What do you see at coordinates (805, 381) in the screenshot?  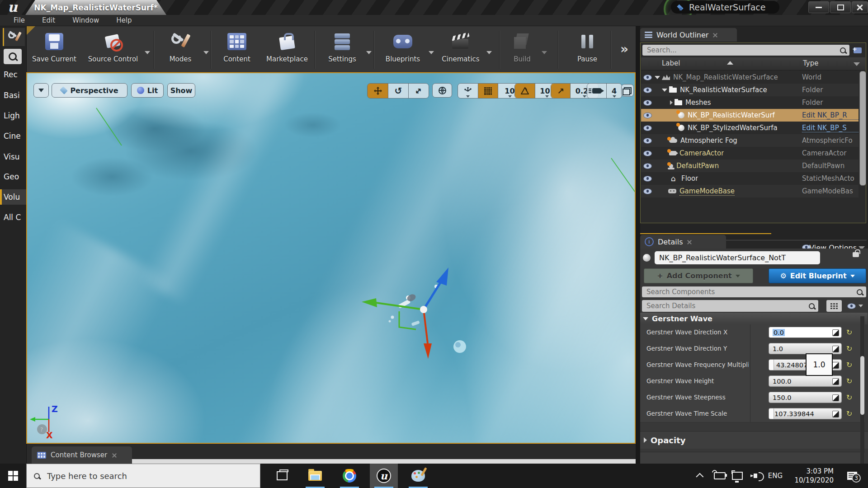 I see `wave-height-field: 100.0` at bounding box center [805, 381].